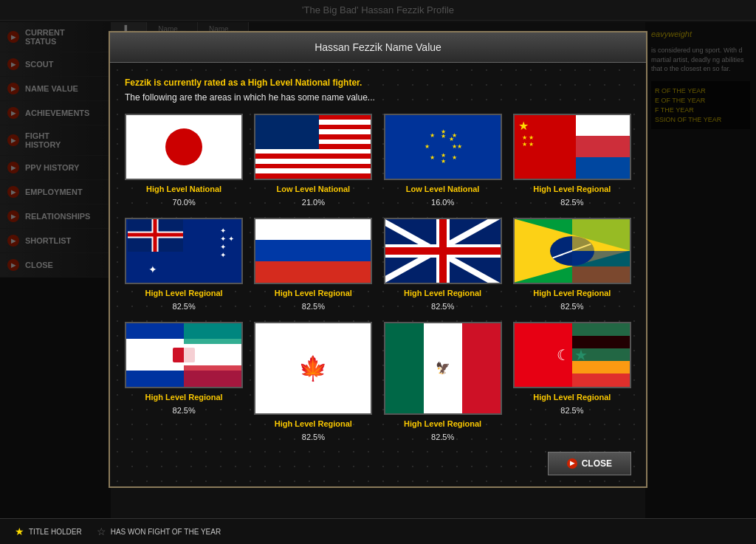 The height and width of the screenshot is (544, 756). Describe the element at coordinates (443, 306) in the screenshot. I see `flag-pct-uk: 82.5%` at that location.